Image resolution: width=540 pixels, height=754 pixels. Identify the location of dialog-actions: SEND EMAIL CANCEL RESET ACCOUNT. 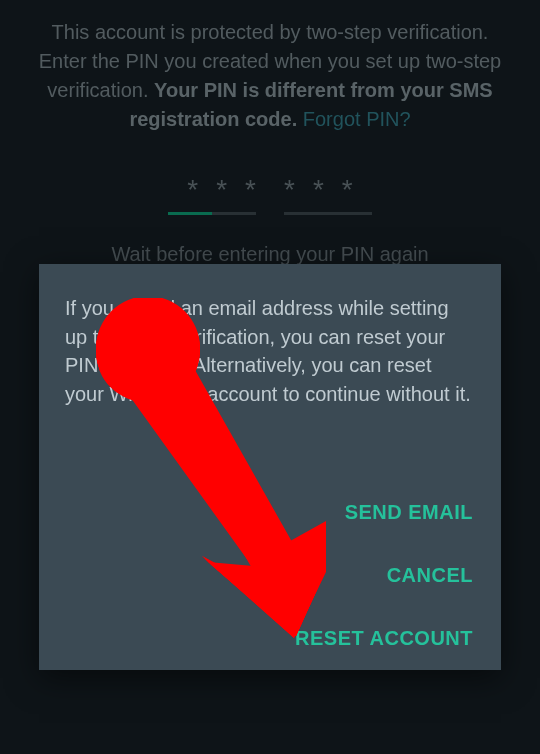
(384, 576).